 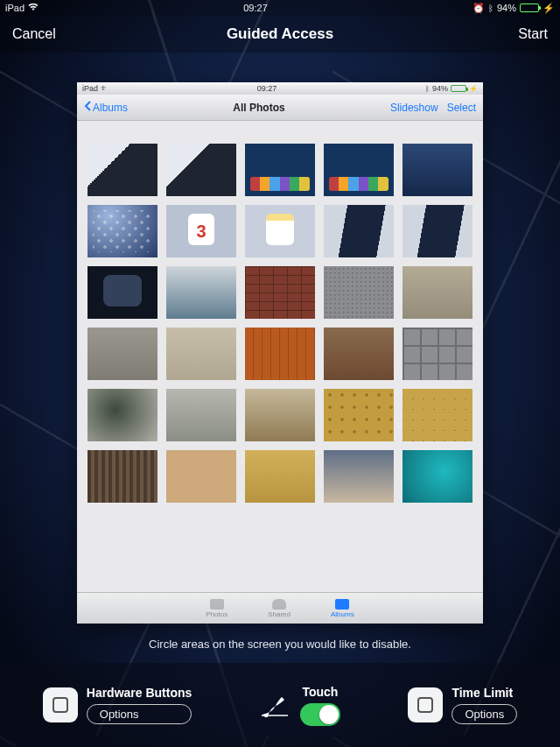 What do you see at coordinates (300, 706) in the screenshot?
I see `touch-control: Touch` at bounding box center [300, 706].